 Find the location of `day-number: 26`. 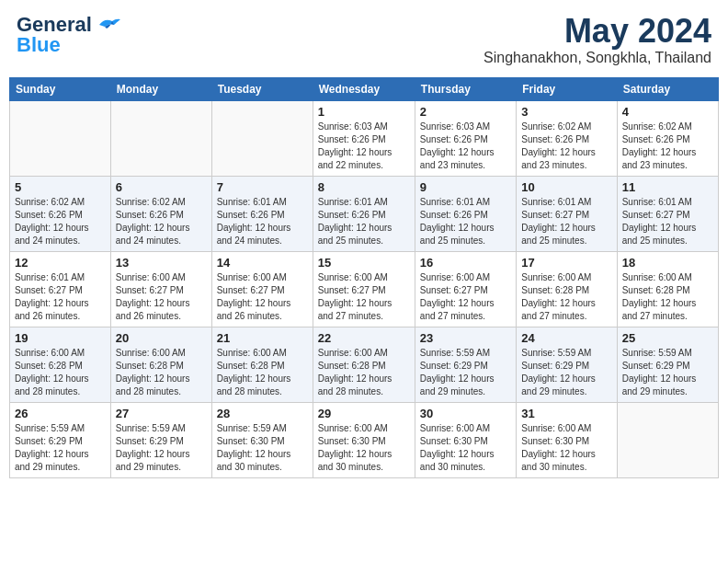

day-number: 26 is located at coordinates (61, 414).